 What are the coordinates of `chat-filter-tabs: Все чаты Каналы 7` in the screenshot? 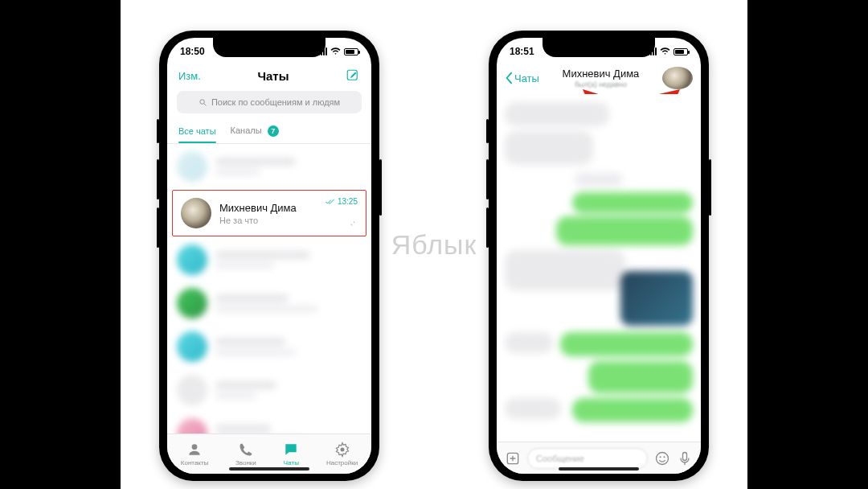 It's located at (269, 131).